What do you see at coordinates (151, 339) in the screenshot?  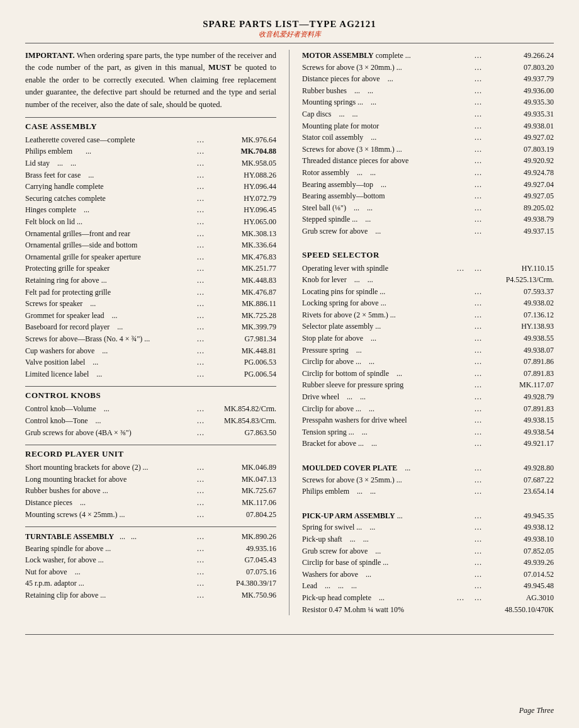 I see `list-item: Screws for above—Brass (No. 4 × ¾") ... …` at bounding box center [151, 339].